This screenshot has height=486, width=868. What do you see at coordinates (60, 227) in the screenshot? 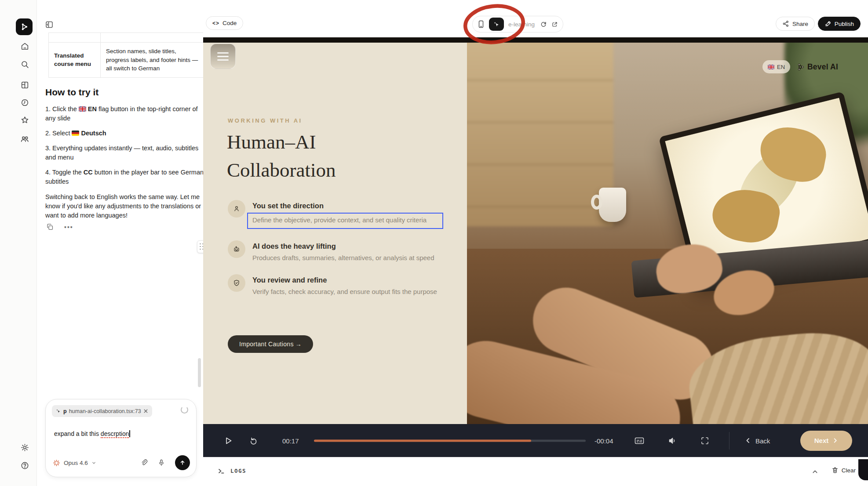
I see `message-actions: •••` at bounding box center [60, 227].